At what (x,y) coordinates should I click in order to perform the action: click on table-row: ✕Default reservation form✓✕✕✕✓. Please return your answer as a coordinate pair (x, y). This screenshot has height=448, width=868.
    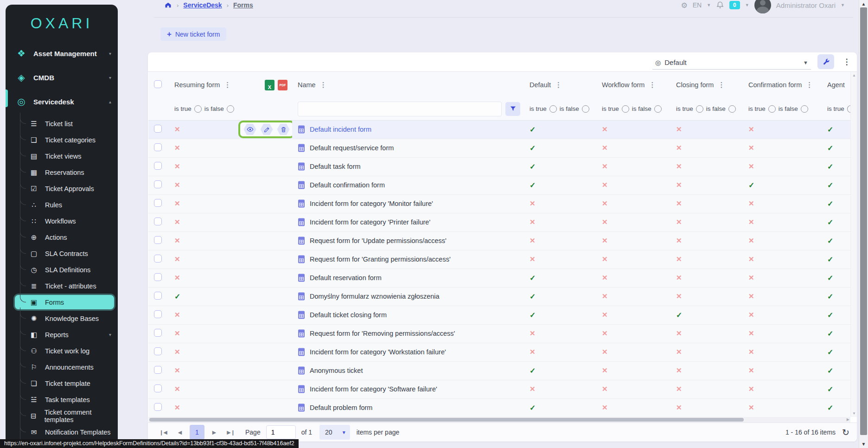
    Looking at the image, I should click on (499, 278).